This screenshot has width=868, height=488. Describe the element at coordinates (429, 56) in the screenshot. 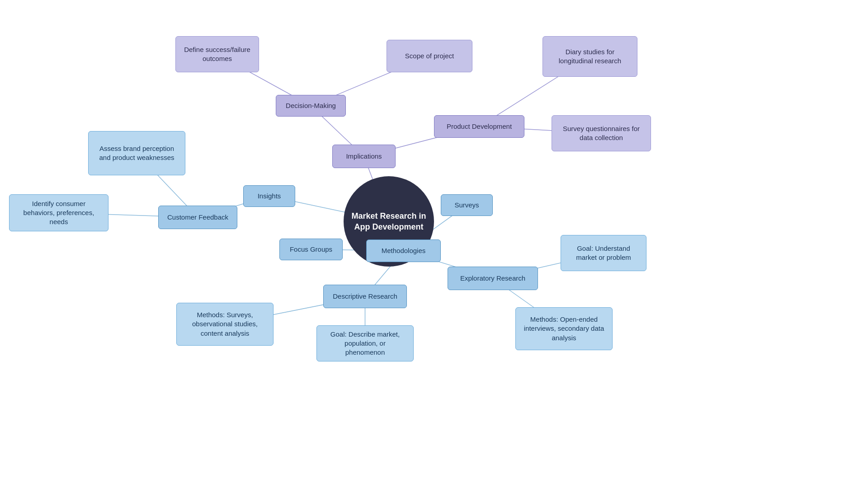

I see `scope-label: Scope of project` at that location.